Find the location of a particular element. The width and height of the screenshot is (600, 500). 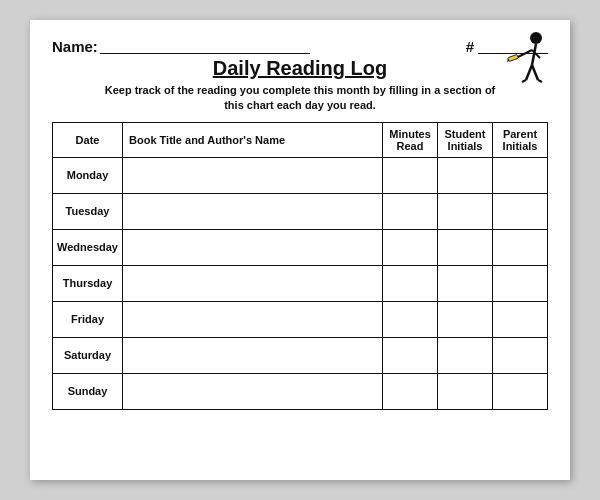

day-cell: Saturday is located at coordinates (88, 355).